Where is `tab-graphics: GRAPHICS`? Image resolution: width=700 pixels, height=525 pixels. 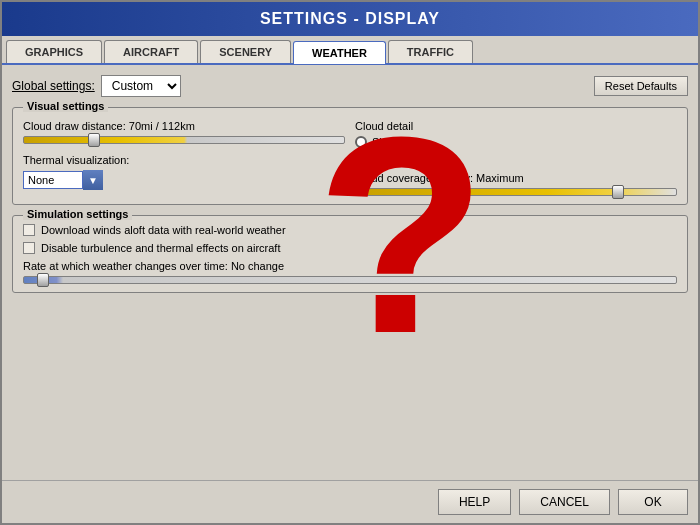 tab-graphics: GRAPHICS is located at coordinates (54, 52).